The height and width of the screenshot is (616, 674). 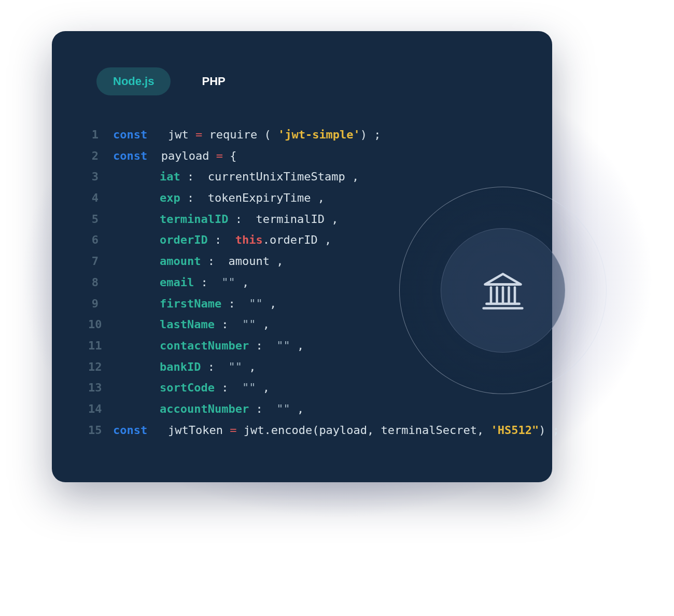 I want to click on language-tabs: Node.js PHP, so click(x=306, y=81).